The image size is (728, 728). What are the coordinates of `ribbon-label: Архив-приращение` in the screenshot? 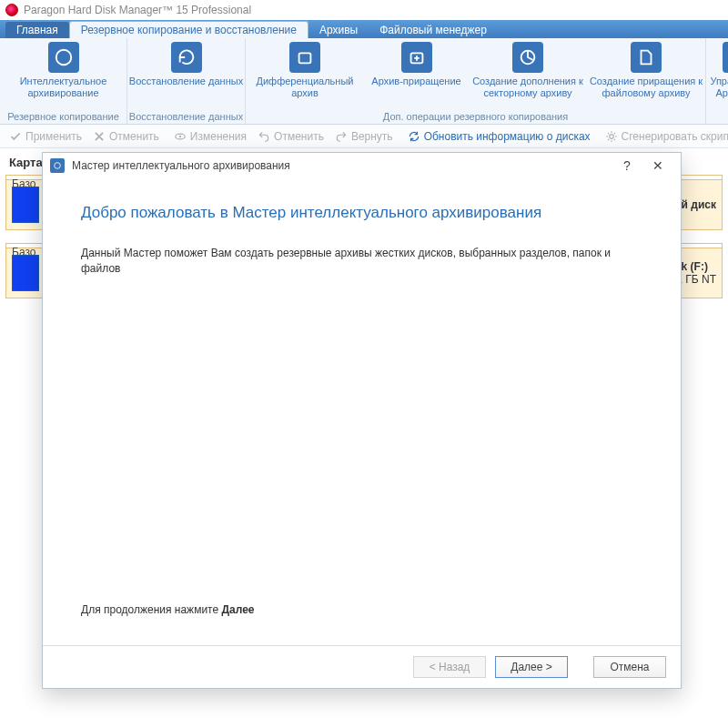 It's located at (416, 82).